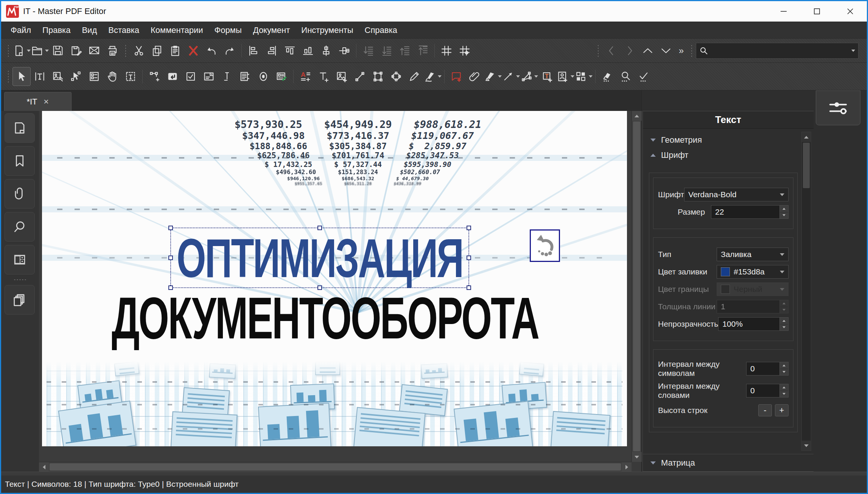 The width and height of the screenshot is (868, 494). What do you see at coordinates (335, 467) in the screenshot?
I see `horizontal-scroll-thumb` at bounding box center [335, 467].